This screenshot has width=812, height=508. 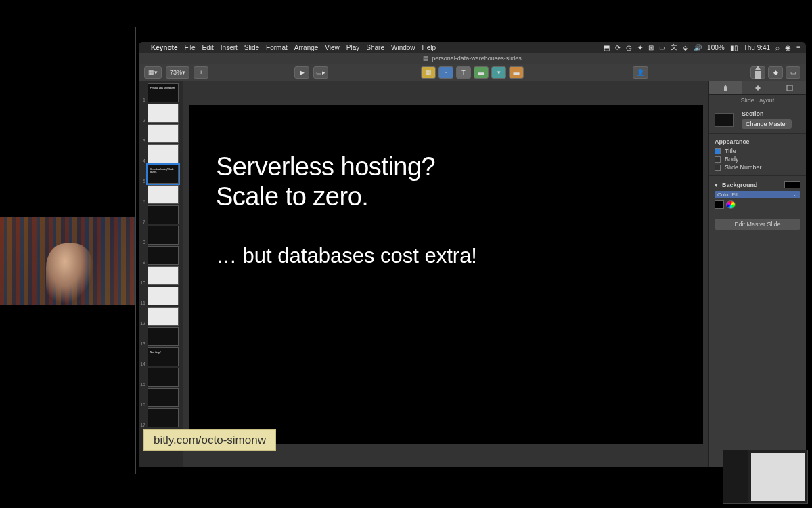 What do you see at coordinates (472, 72) in the screenshot?
I see `toolbar: ▦ ▾ 73% ▾ + ▶ ▭▸ ▦ ⫞ T ▬ ▾ ▬ 👤 ◆ ▭` at bounding box center [472, 72].